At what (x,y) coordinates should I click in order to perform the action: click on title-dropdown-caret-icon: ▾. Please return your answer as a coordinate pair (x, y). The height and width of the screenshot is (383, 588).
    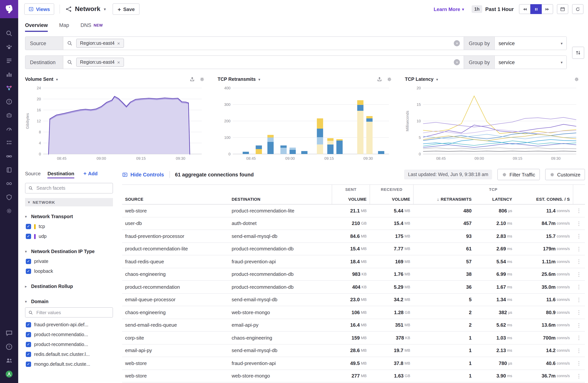
    Looking at the image, I should click on (105, 9).